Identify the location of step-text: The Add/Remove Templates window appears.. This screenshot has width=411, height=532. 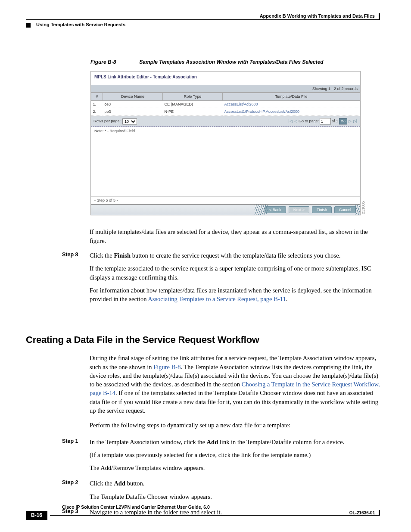
(235, 468).